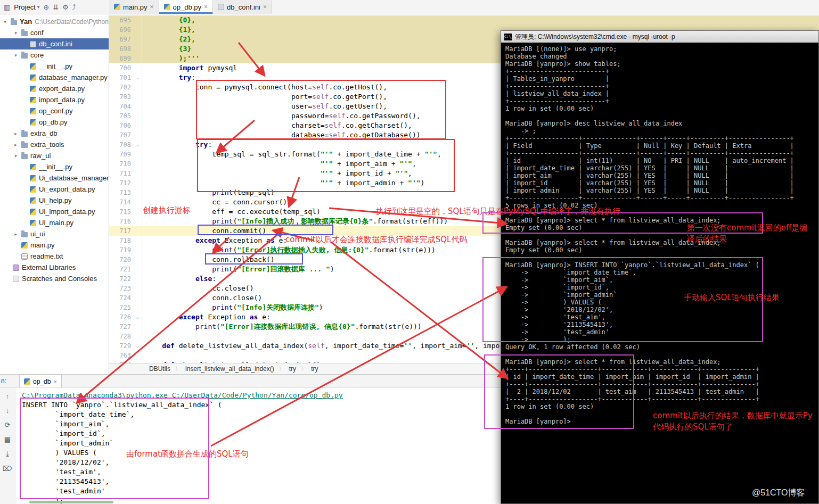  I want to click on breadcrumb-item-2: try, so click(293, 369).